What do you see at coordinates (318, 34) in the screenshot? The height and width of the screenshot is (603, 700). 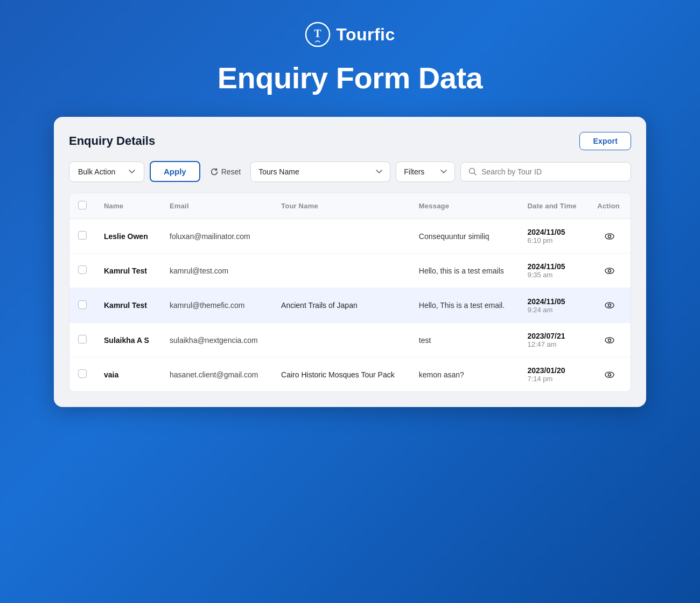 I see `tourfic-logo-icon: T` at bounding box center [318, 34].